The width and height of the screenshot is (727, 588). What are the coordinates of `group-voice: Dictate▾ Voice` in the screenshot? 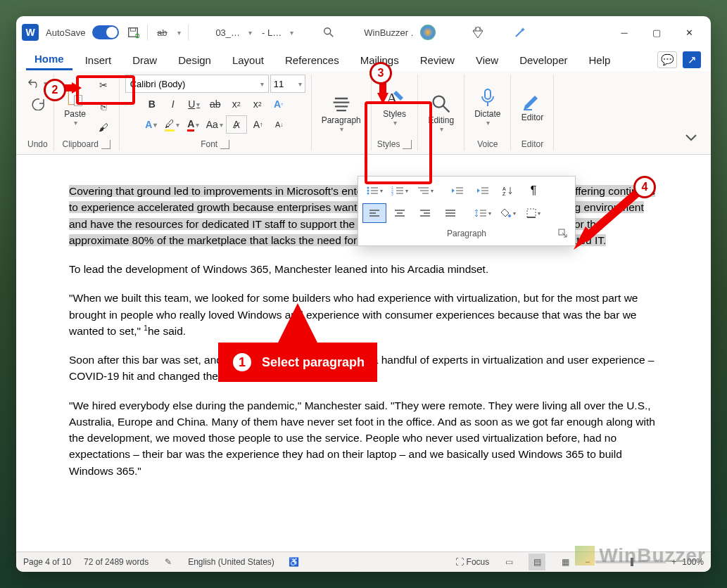 It's located at (488, 113).